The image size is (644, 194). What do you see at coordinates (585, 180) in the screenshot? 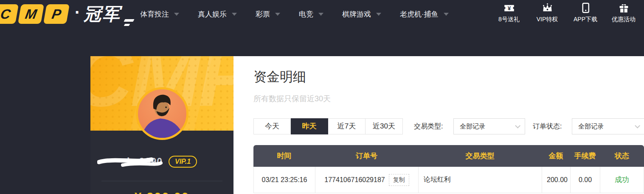
I see `cell-fee: 0.00` at bounding box center [585, 180].